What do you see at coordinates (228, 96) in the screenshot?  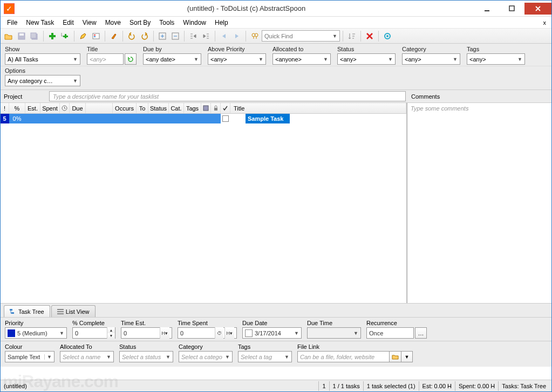 I see `project-input: Type a descriptive name for your tasklis…` at bounding box center [228, 96].